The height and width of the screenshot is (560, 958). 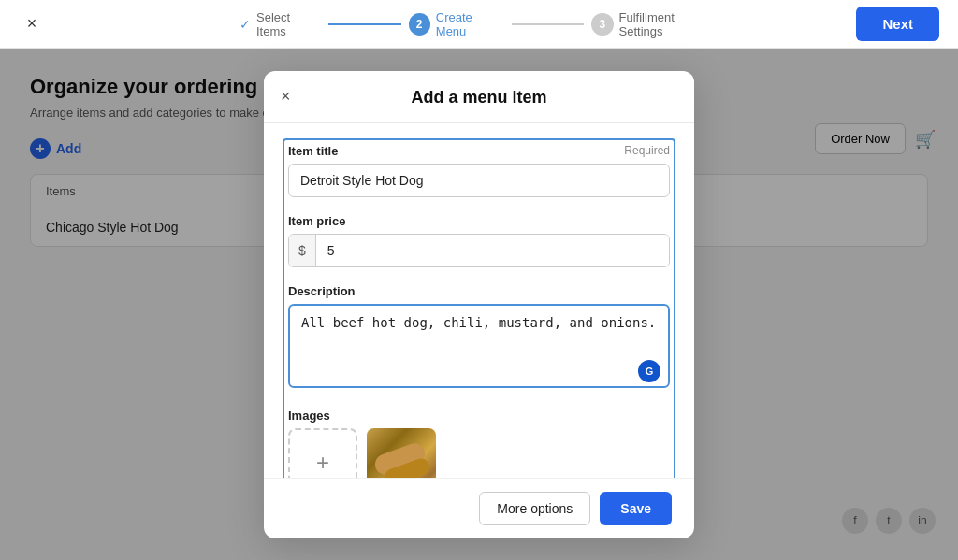 I want to click on save-button: Save, so click(x=636, y=509).